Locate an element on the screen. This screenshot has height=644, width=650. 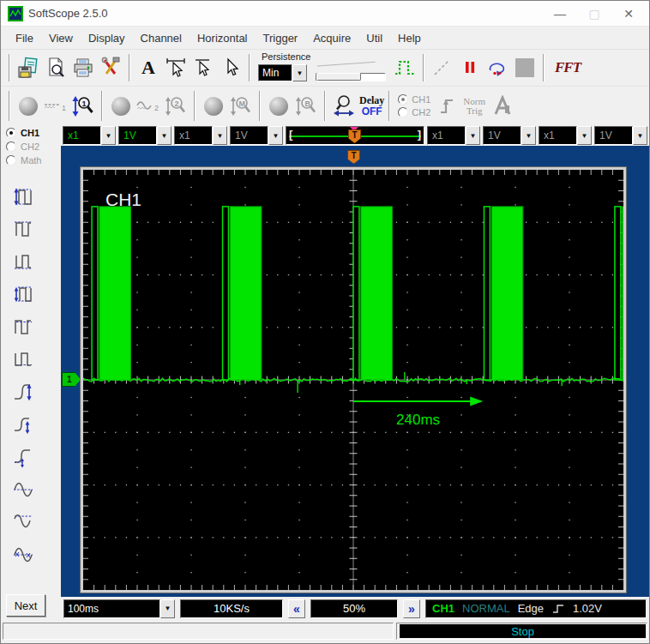
rise-time-button is located at coordinates (23, 391).